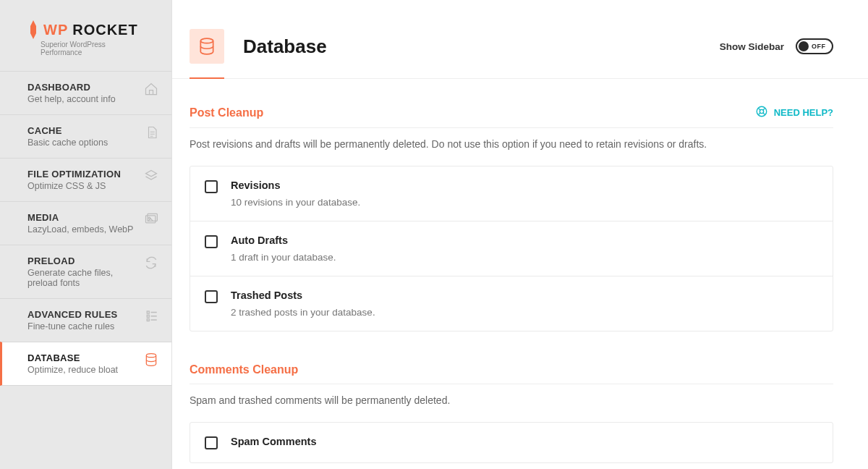 This screenshot has width=868, height=469. What do you see at coordinates (85, 229) in the screenshot?
I see `nav: DASHBOARD Get help, account info CACHE B…` at bounding box center [85, 229].